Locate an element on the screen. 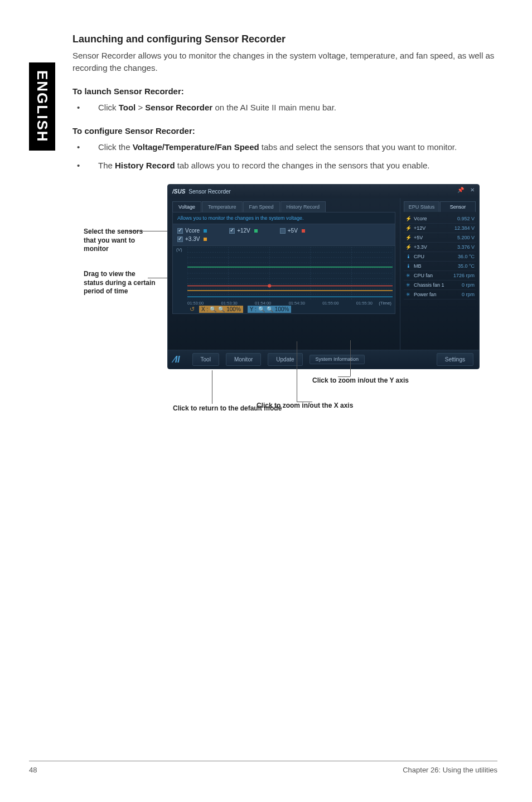 The height and width of the screenshot is (802, 532). annotation-drag-view: Drag to view the status during a certain… is located at coordinates (120, 283).